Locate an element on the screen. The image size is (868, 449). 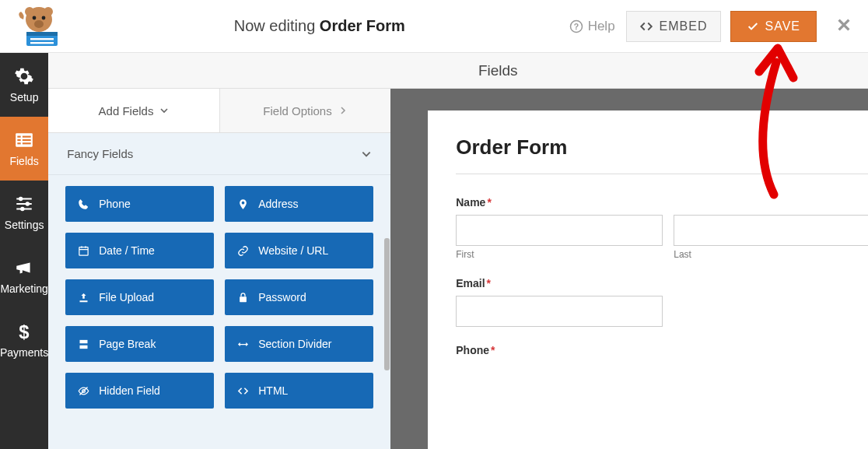
field-datetime: Date / Time is located at coordinates (140, 251).